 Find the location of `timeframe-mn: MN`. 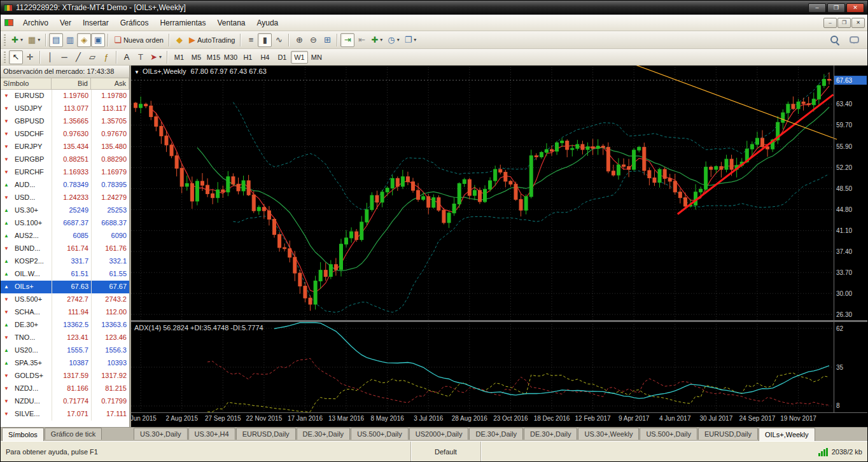

timeframe-mn: MN is located at coordinates (317, 57).